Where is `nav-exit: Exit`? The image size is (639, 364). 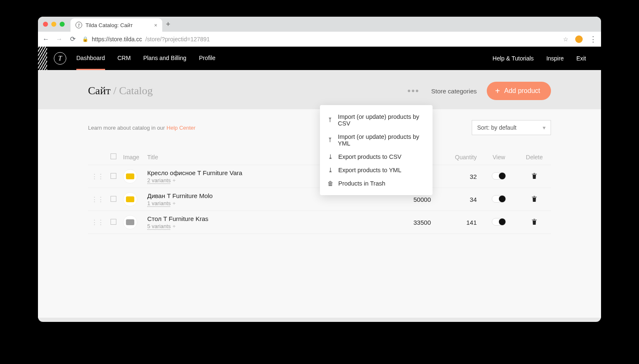
nav-exit: Exit is located at coordinates (581, 58).